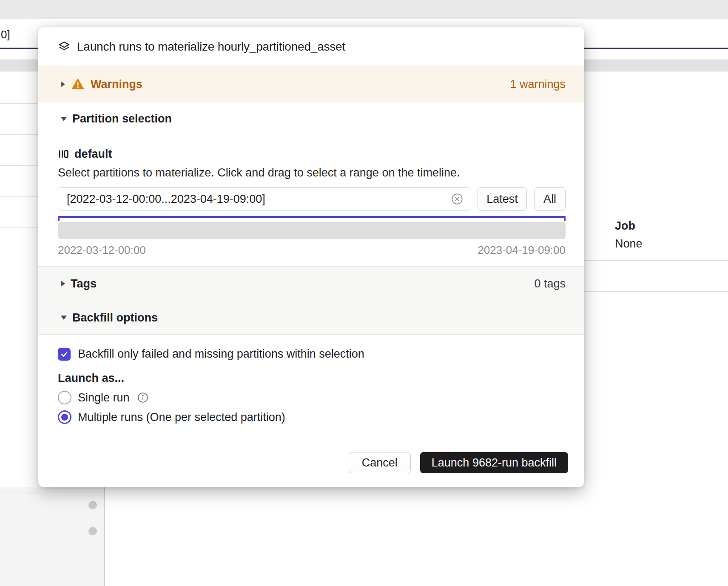 The width and height of the screenshot is (728, 586). I want to click on partition-range-input, so click(259, 199).